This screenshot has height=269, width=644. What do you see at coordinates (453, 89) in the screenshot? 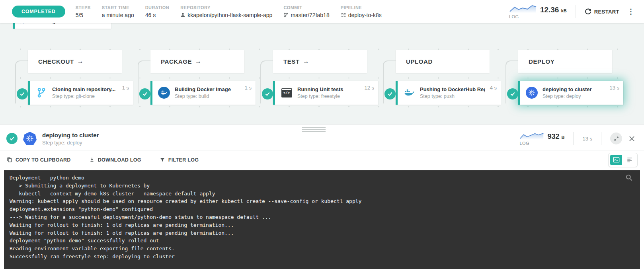
I see `step-title: Pushing to DockerHub Reg` at bounding box center [453, 89].